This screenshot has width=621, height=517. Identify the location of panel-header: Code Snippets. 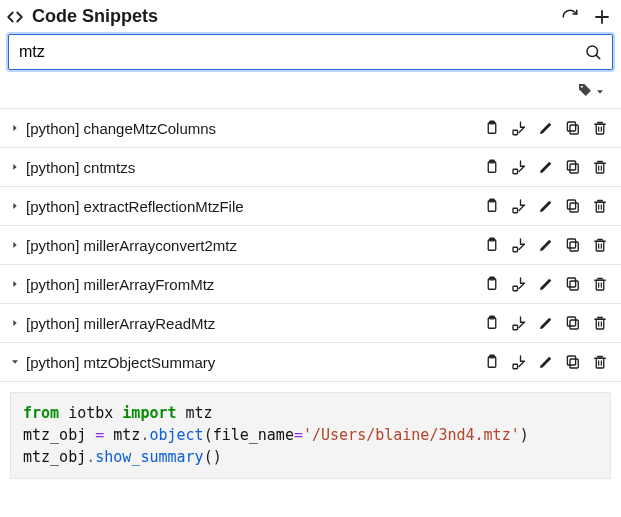
(310, 16).